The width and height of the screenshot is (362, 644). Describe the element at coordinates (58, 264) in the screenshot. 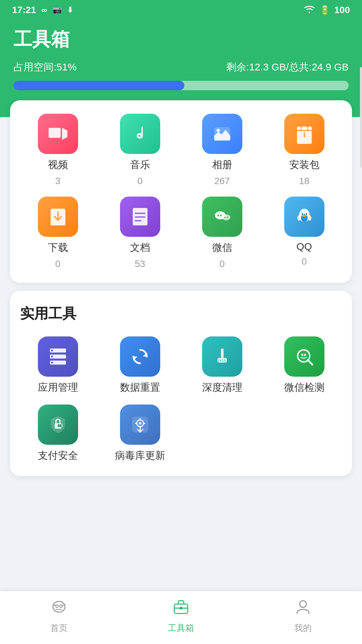

I see `download-count: 0` at that location.